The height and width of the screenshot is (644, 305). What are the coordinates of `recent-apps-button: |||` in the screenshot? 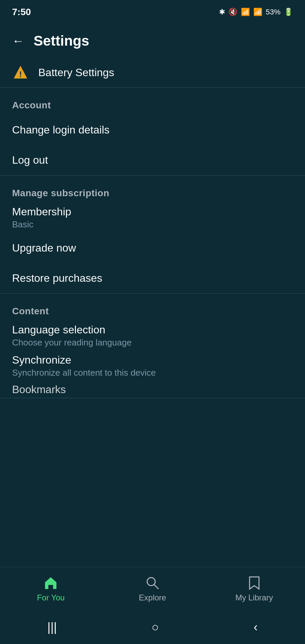 It's located at (52, 627).